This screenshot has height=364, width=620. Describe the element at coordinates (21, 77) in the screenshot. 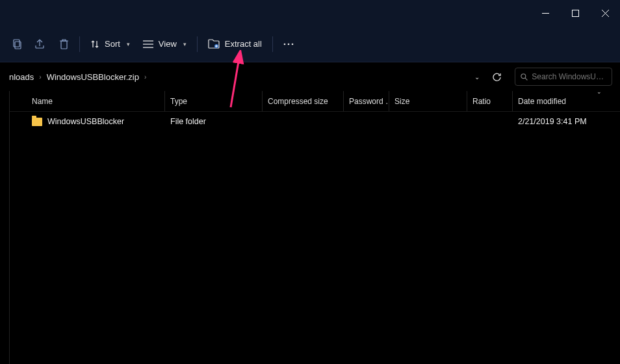

I see `breadcrumb-item: nloads` at that location.